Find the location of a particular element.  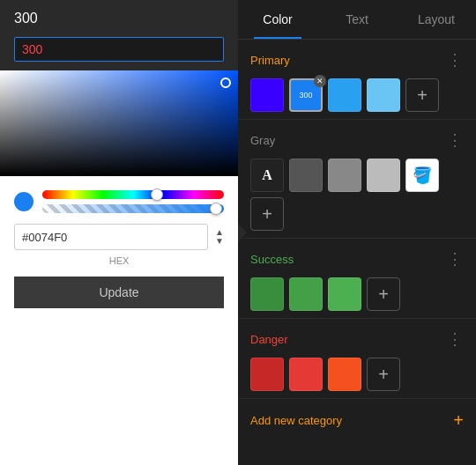

hex-input-wrap is located at coordinates (111, 237).